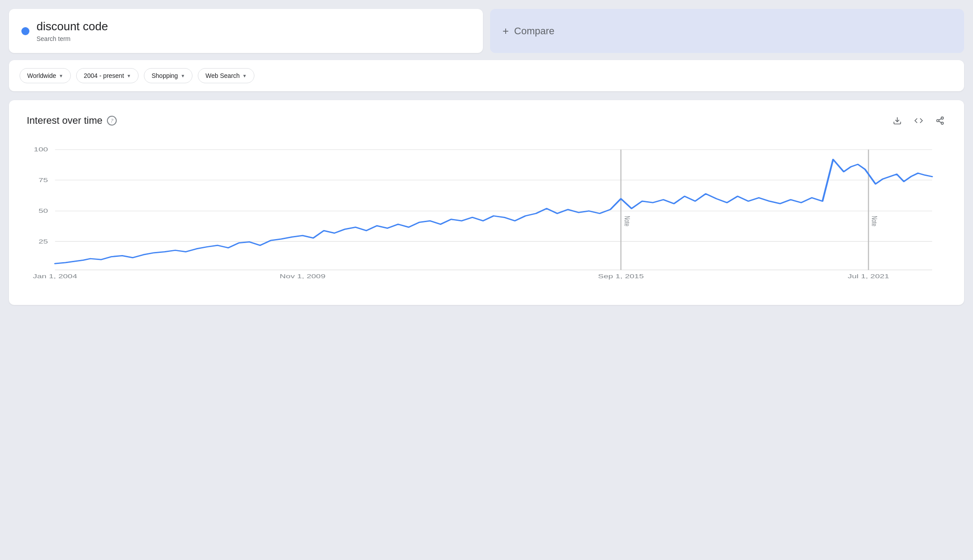 The height and width of the screenshot is (560, 973). What do you see at coordinates (245, 76) in the screenshot?
I see `search-type-dropdown-arrow: ▼` at bounding box center [245, 76].